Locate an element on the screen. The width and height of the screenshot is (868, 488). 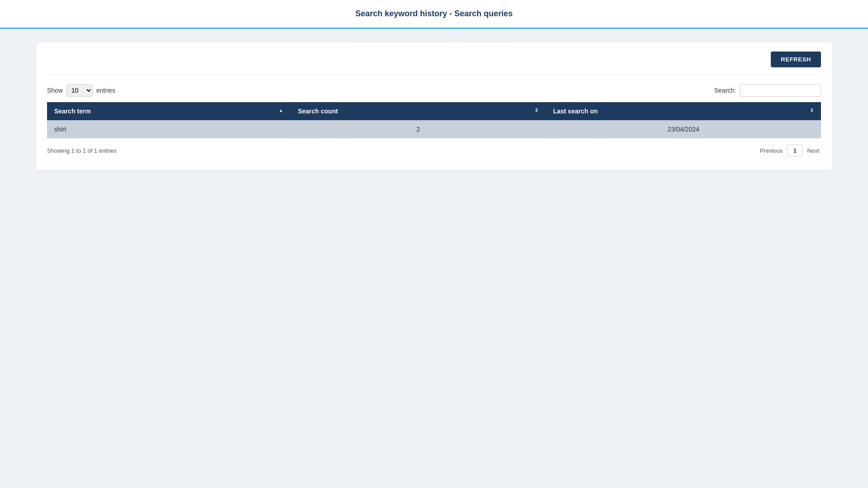
sort-icon-search-count: ⇕ is located at coordinates (536, 110).